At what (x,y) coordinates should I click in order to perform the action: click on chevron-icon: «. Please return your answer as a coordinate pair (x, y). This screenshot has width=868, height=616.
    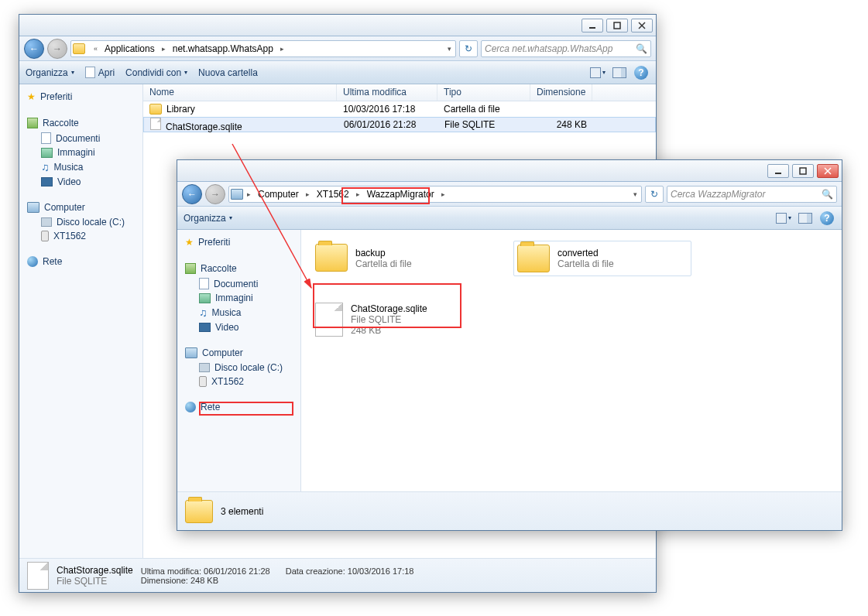
    Looking at the image, I should click on (96, 49).